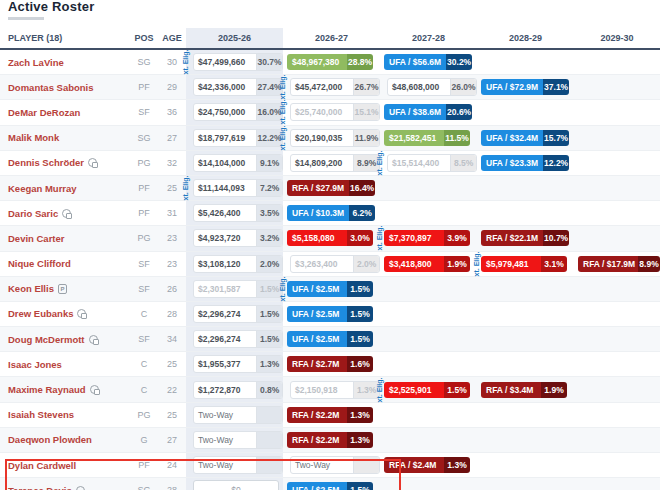  Describe the element at coordinates (40, 264) in the screenshot. I see `player-name: Nique Clifford` at that location.